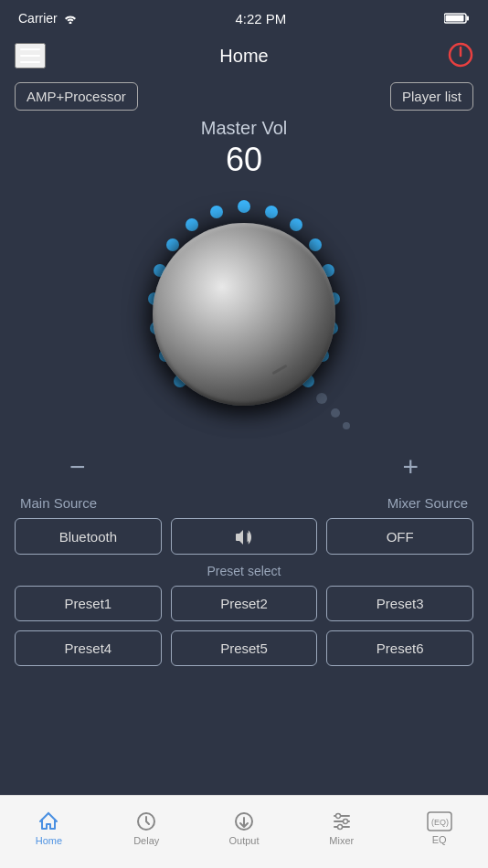 This screenshot has width=488, height=868. What do you see at coordinates (428, 503) in the screenshot?
I see `mixer-source-label: Mixer Source` at bounding box center [428, 503].